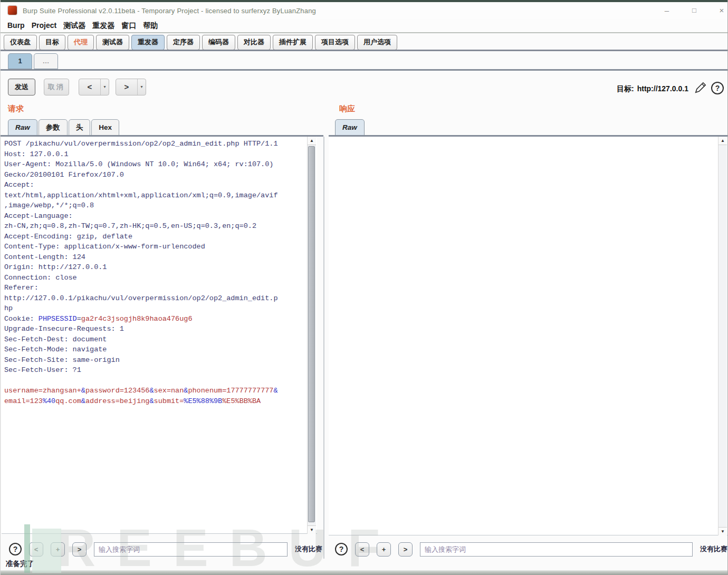 The width and height of the screenshot is (728, 575). Describe the element at coordinates (155, 267) in the screenshot. I see `request-line: Origin: http://127.0.0.1` at that location.